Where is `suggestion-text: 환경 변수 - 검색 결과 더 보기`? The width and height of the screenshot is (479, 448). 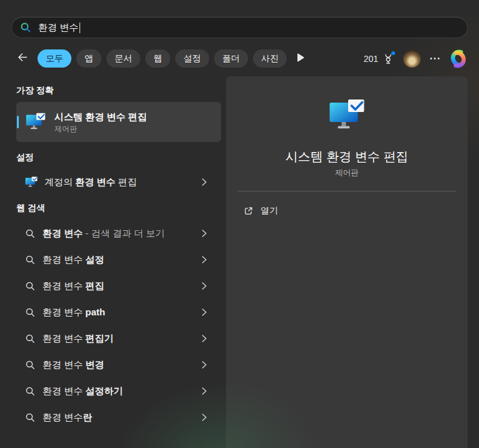 suggestion-text: 환경 변수 - 검색 결과 더 보기 is located at coordinates (104, 234).